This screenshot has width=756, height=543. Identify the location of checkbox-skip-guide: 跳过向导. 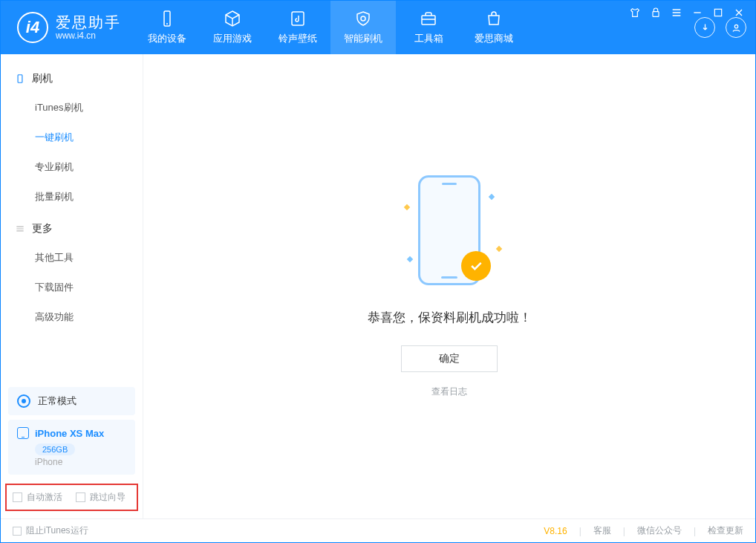
(101, 498).